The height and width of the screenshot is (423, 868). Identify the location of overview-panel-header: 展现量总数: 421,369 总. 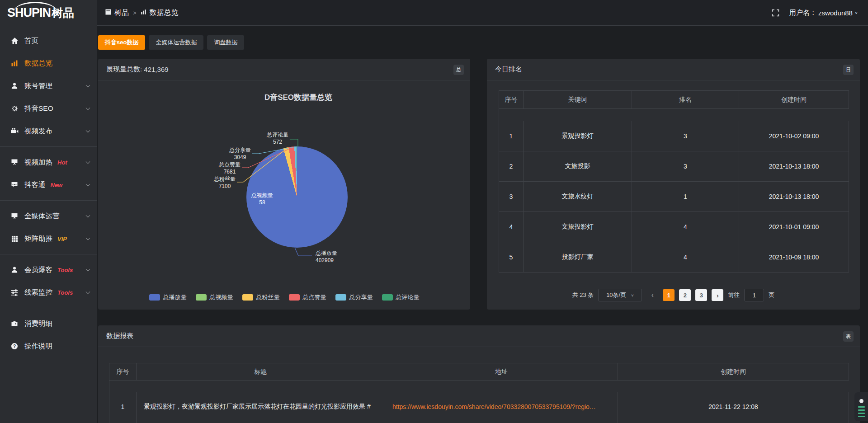
(284, 70).